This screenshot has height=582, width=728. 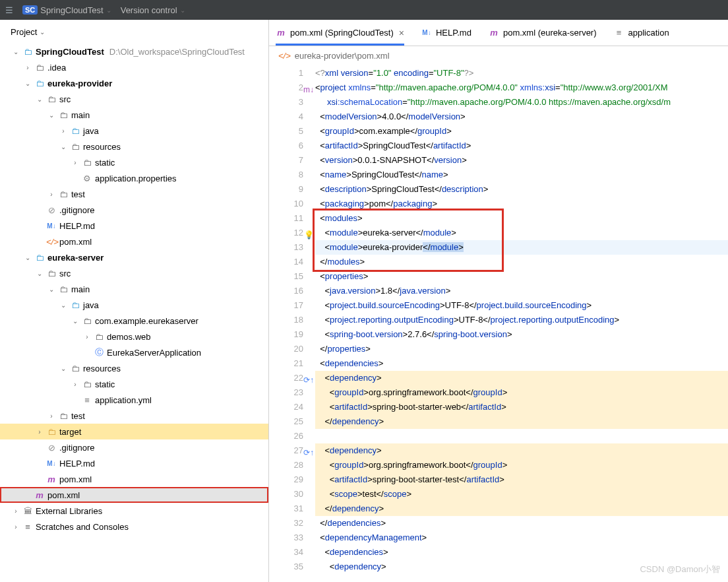 What do you see at coordinates (135, 83) in the screenshot?
I see `tree-item-eureka-provider: 🗀eureka-provider` at bounding box center [135, 83].